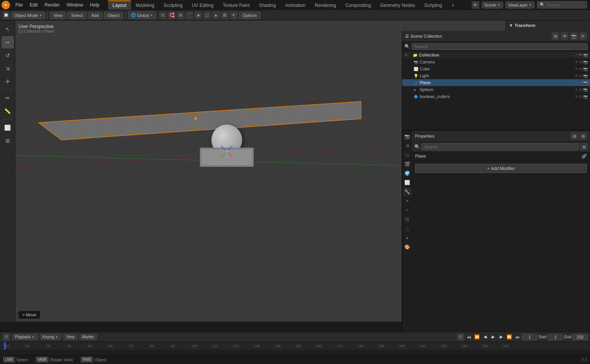  Describe the element at coordinates (407, 238) in the screenshot. I see `pi-material: ●` at that location.